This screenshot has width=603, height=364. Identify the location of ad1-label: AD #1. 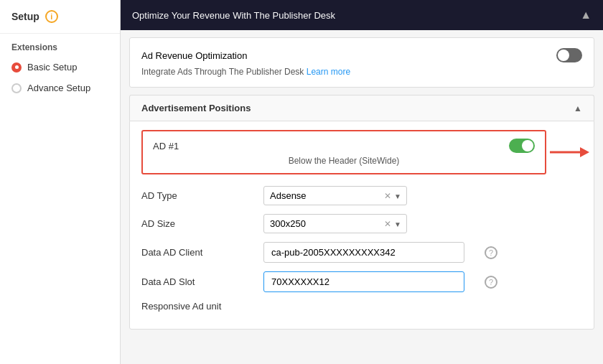
(166, 146).